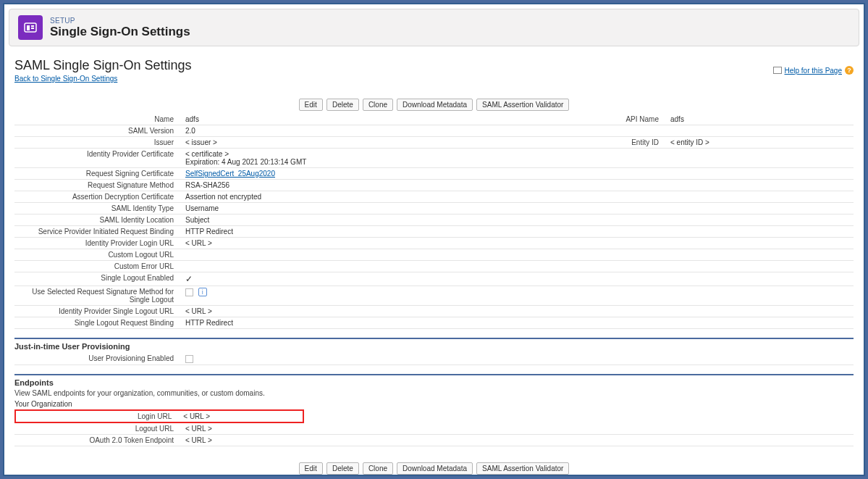  Describe the element at coordinates (369, 197) in the screenshot. I see `field-value: Assertion not encrypted` at that location.